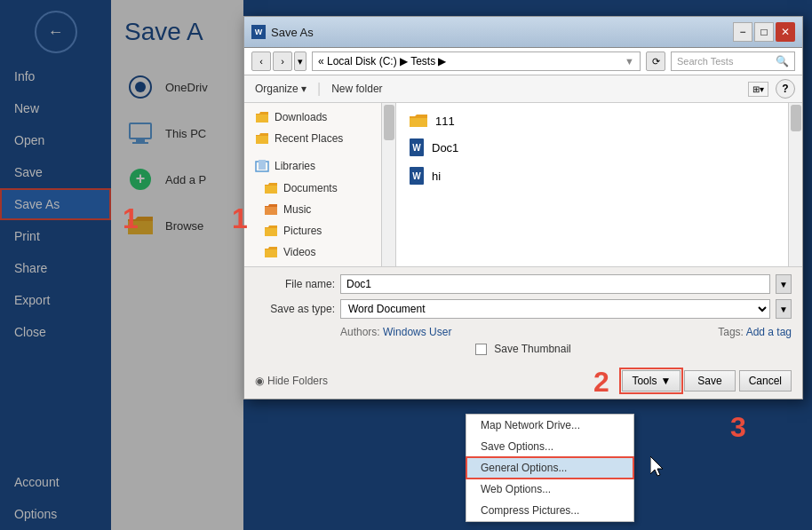 The height and width of the screenshot is (530, 812). What do you see at coordinates (592, 176) in the screenshot?
I see `file-item-hi: W hi` at bounding box center [592, 176].